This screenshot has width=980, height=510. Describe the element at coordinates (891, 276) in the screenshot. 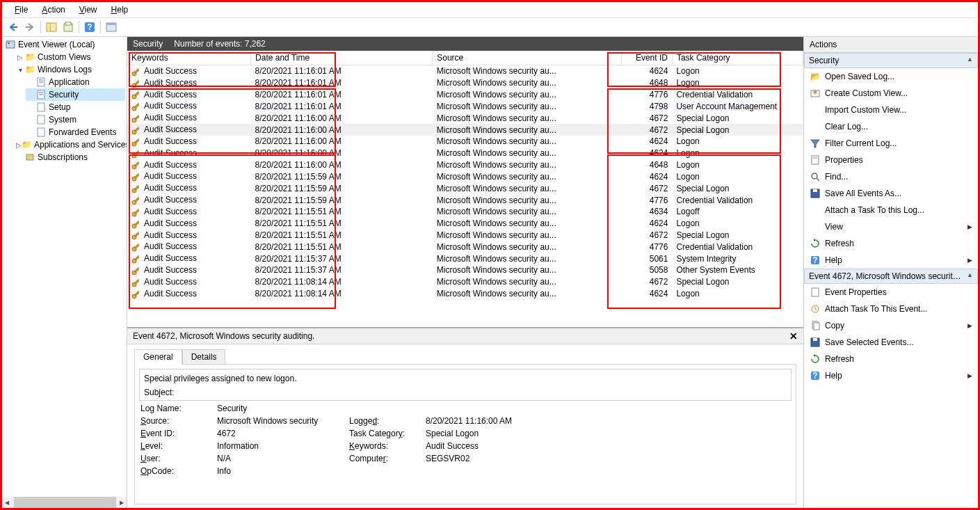

I see `actions-section-event: Event 4672, Microsoft Windows security a…` at that location.